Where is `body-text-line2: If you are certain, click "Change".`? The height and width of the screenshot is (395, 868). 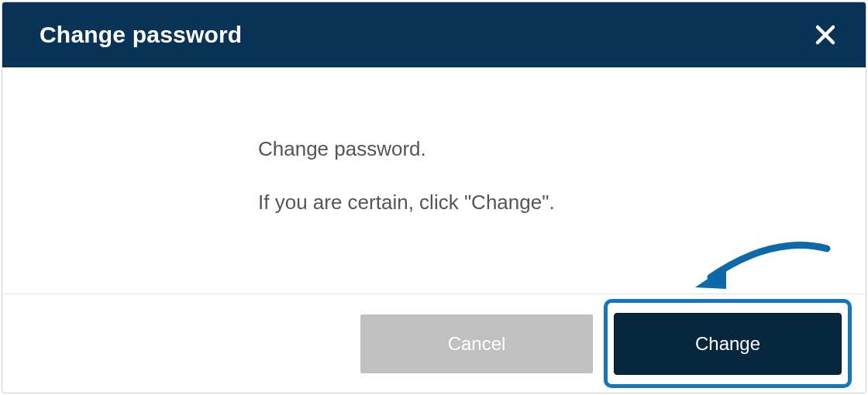 body-text-line2: If you are certain, click "Change". is located at coordinates (546, 203).